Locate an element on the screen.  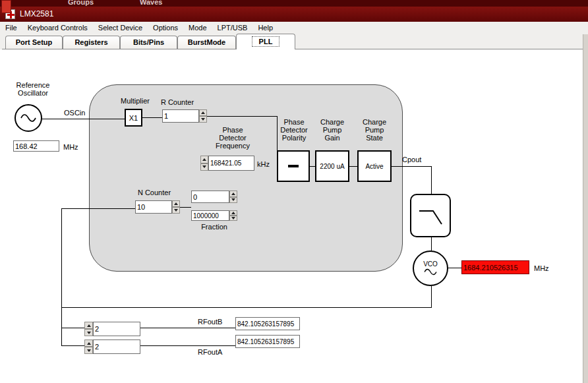
rfouta-divider-spinner is located at coordinates (88, 347).